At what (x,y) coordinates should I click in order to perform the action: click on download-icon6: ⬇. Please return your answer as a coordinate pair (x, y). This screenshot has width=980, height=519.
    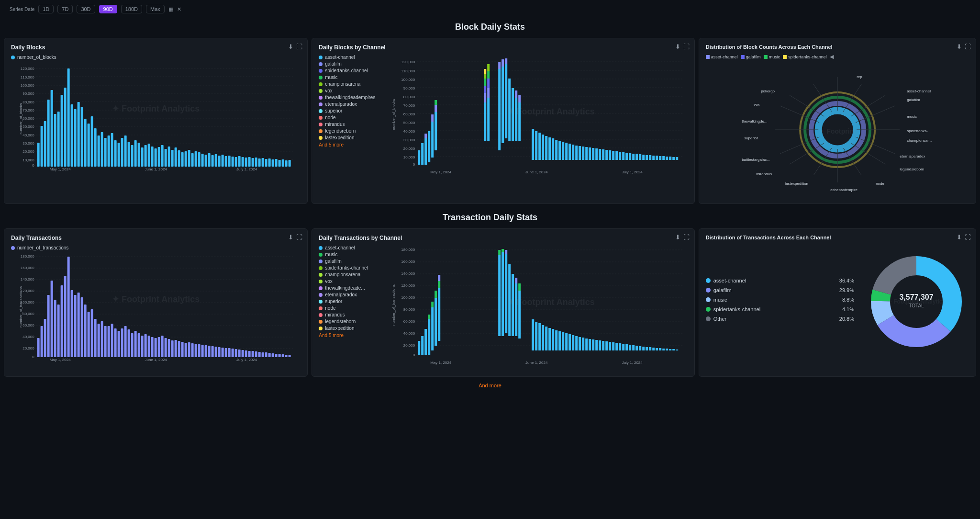
    Looking at the image, I should click on (959, 237).